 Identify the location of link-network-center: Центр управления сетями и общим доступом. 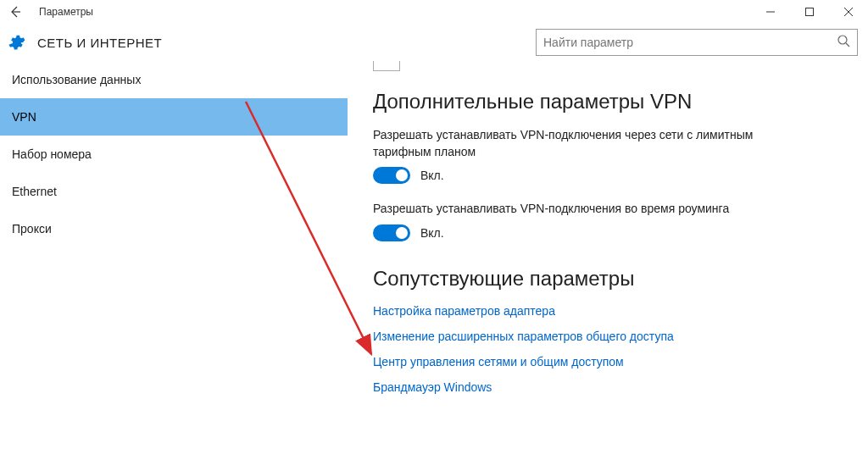
(612, 362).